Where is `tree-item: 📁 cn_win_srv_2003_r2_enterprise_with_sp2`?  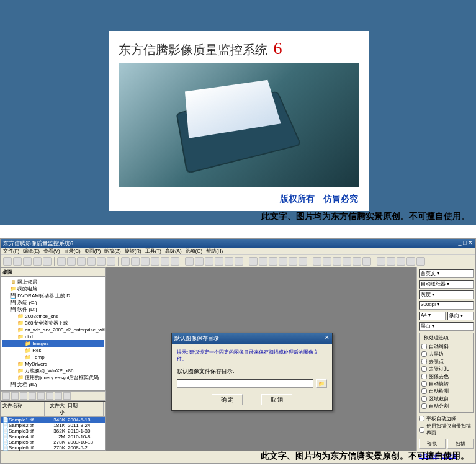
tree-item: 📁 cn_win_srv_2003_r2_enterprise_with_sp2 is located at coordinates (53, 330).